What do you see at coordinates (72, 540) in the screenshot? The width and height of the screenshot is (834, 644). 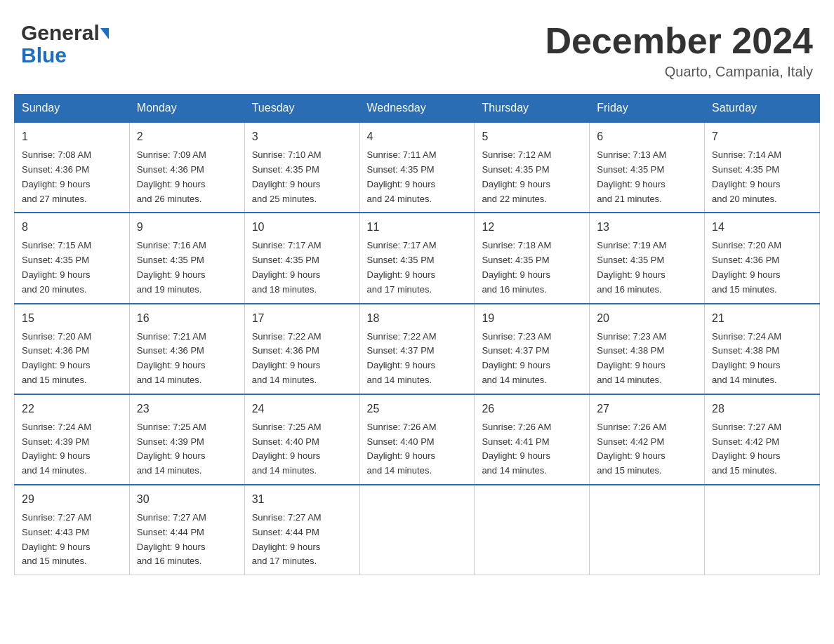 I see `day-info: Sunrise: 7:27 AMSunset: 4:43 PMDaylight:…` at bounding box center [72, 540].